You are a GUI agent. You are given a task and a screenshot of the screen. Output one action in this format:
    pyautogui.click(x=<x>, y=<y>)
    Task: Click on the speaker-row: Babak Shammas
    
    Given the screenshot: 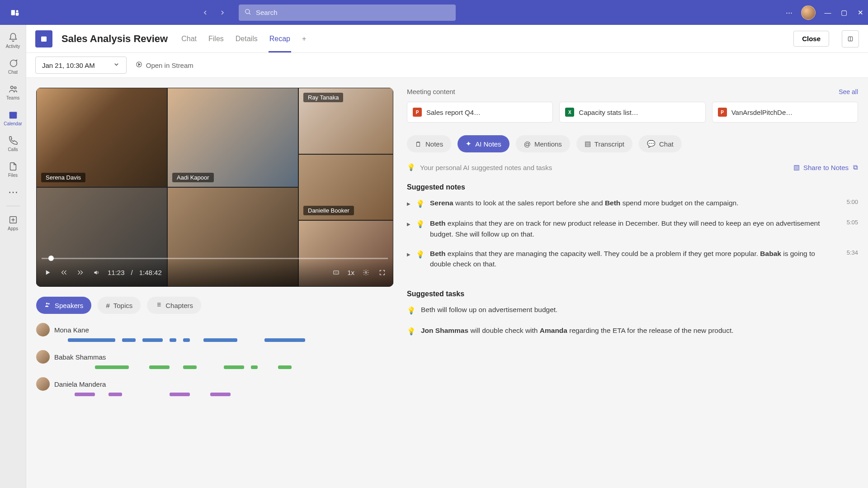 What is the action you would take?
    pyautogui.click(x=215, y=360)
    